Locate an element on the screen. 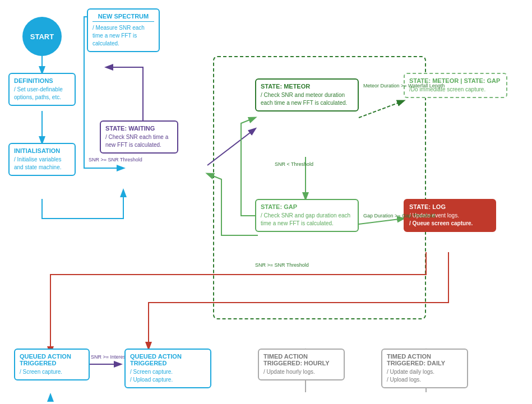 This screenshot has height=404, width=532. new-spectrum-node: NEW SPECTRUM / Measure SNR each time a n… is located at coordinates (123, 30).